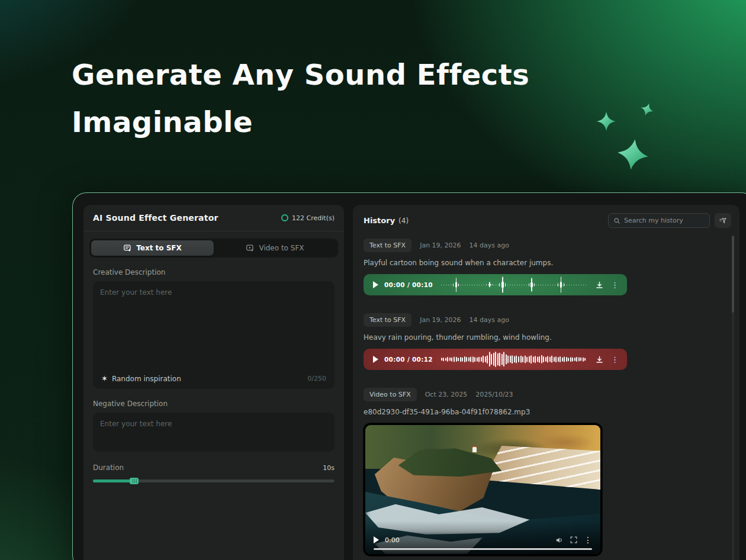 This screenshot has width=746, height=560. I want to click on history-title: History(4), so click(386, 220).